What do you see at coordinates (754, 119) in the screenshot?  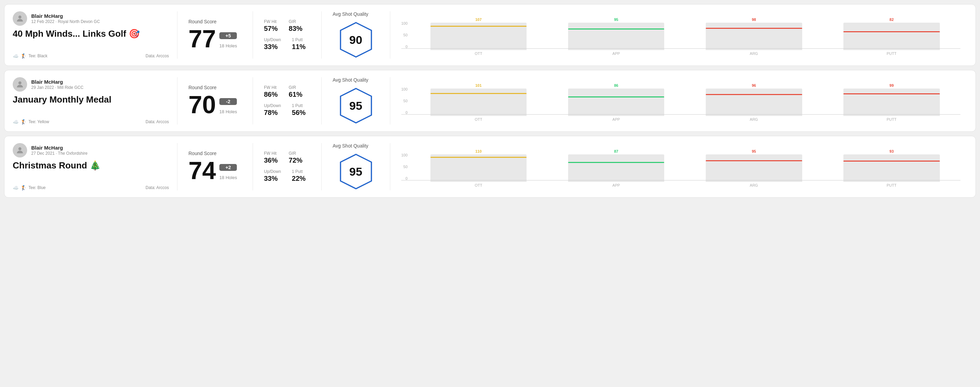 I see `bar-label: ARG` at bounding box center [754, 119].